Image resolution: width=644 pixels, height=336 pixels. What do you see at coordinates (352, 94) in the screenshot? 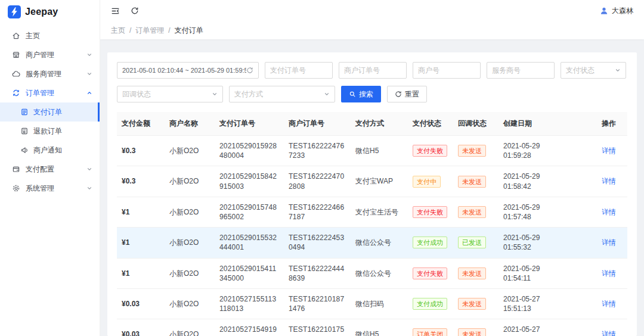
I see `search-icon` at bounding box center [352, 94].